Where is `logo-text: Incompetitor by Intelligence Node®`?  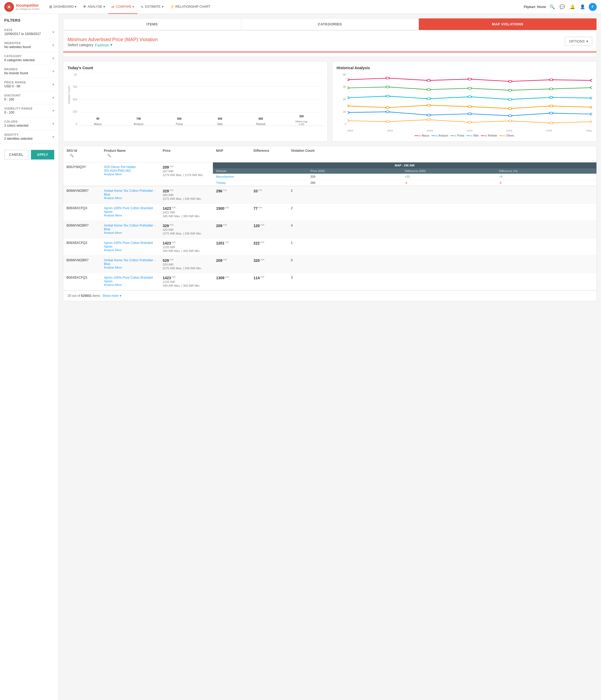 logo-text: Incompetitor by Intelligence Node® is located at coordinates (28, 7).